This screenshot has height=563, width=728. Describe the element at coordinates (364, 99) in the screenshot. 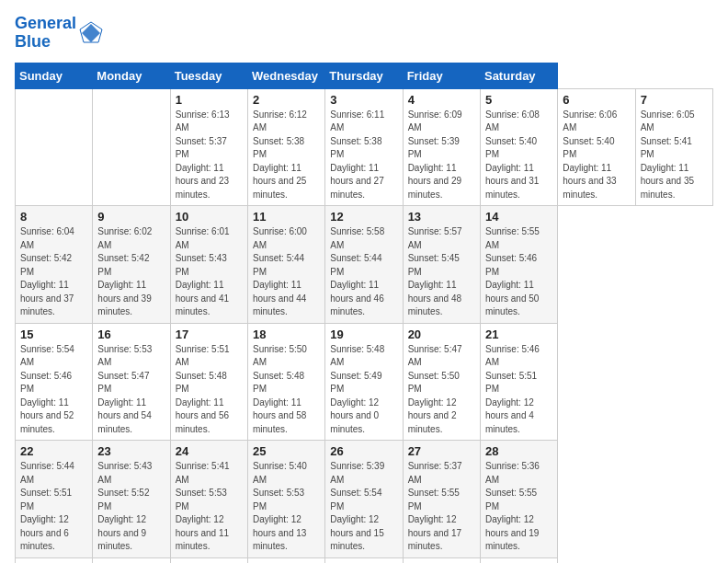

I see `day-number: 3` at that location.